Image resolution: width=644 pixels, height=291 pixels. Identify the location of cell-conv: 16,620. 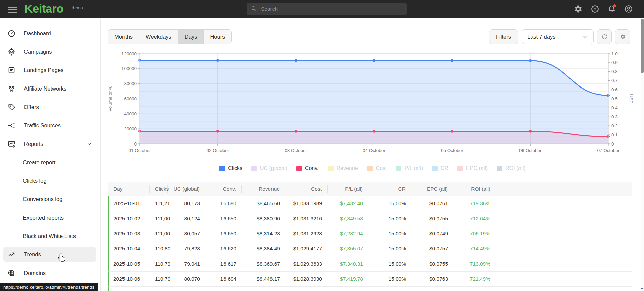
(224, 249).